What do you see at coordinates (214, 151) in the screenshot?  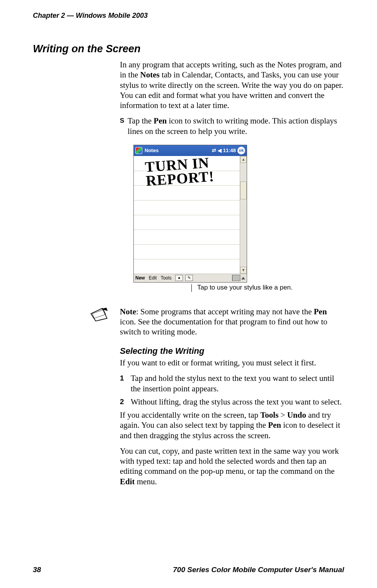 I see `connectivity-icon: ⇄` at bounding box center [214, 151].